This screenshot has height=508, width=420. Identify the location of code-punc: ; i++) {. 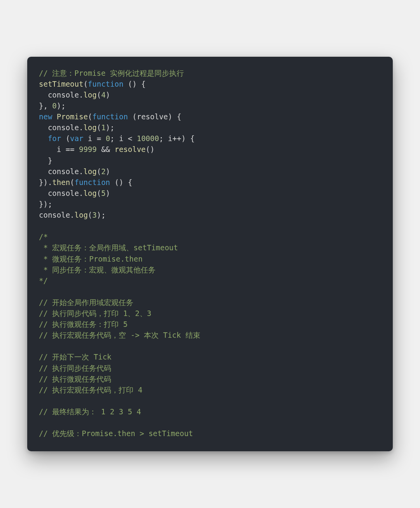
(177, 138).